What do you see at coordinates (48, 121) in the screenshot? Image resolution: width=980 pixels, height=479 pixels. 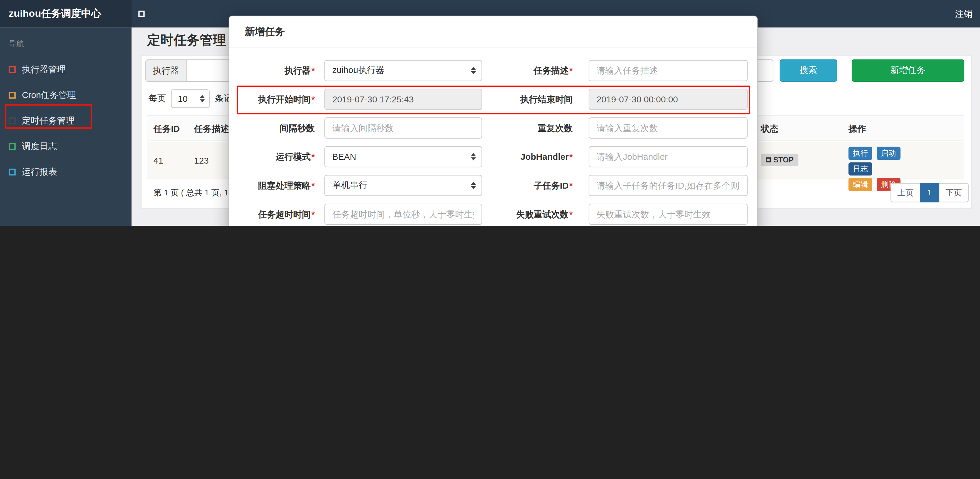 I see `sidebar-item-label: 定时任务管理` at bounding box center [48, 121].